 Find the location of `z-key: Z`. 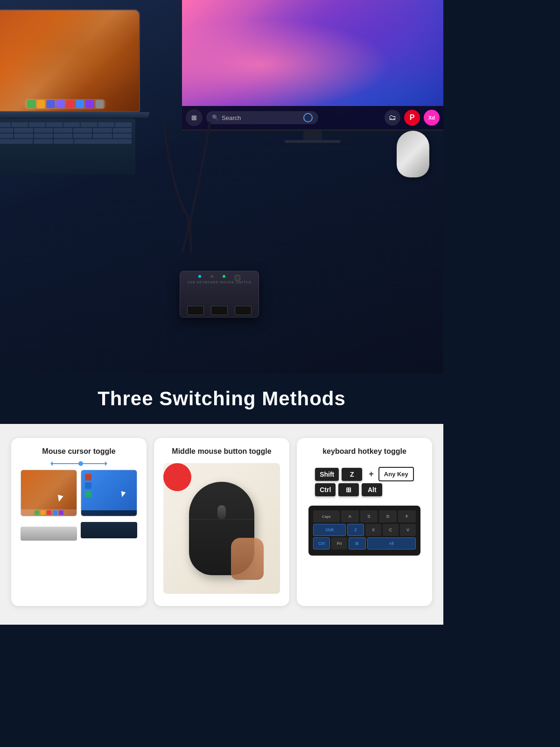

z-key: Z is located at coordinates (352, 474).